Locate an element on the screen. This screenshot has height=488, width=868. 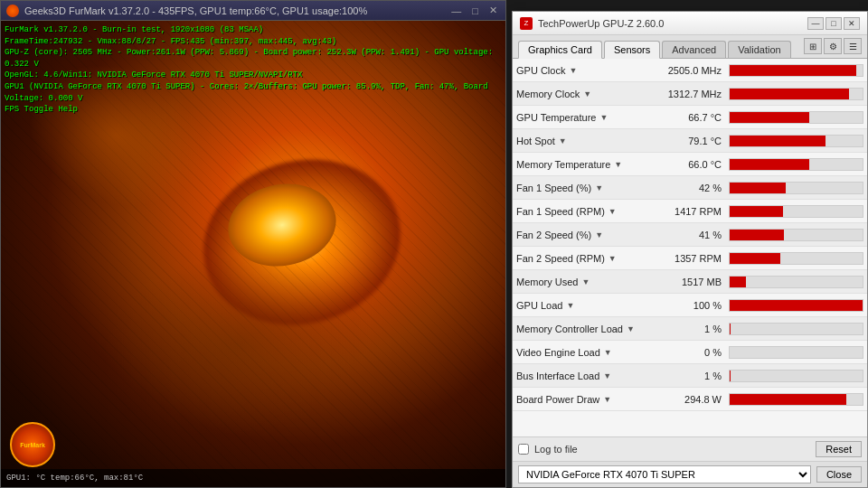
dropdown-icon-13: ▼ is located at coordinates (608, 376).